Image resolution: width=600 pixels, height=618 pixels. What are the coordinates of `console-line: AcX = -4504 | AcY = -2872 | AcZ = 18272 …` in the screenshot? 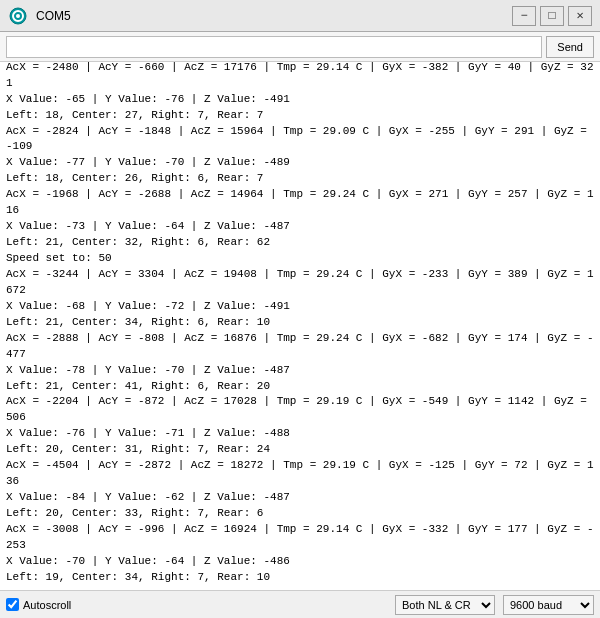 It's located at (300, 474).